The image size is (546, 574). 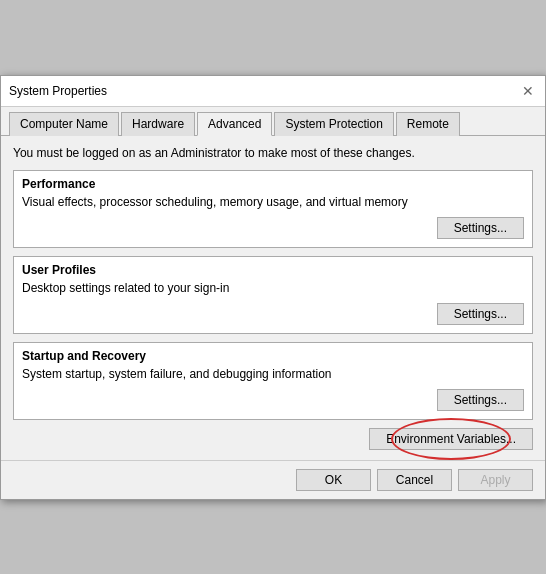 I want to click on tab-advanced: Advanced, so click(x=234, y=124).